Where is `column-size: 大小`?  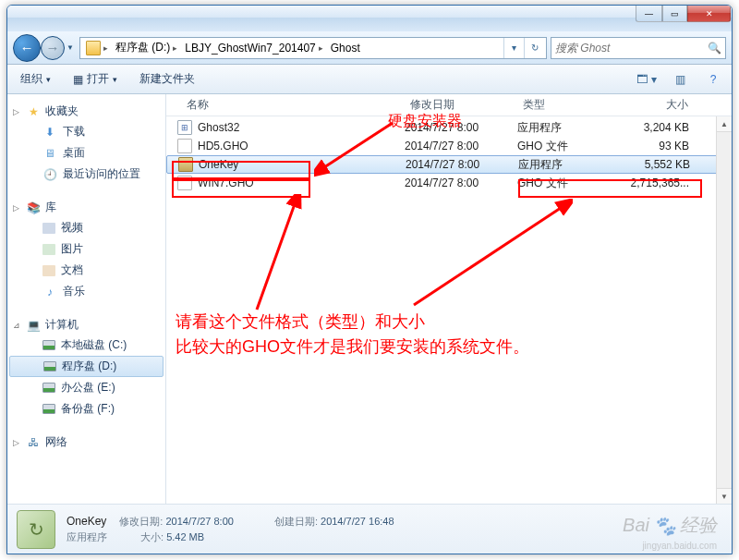
column-size: 大小 is located at coordinates (656, 105).